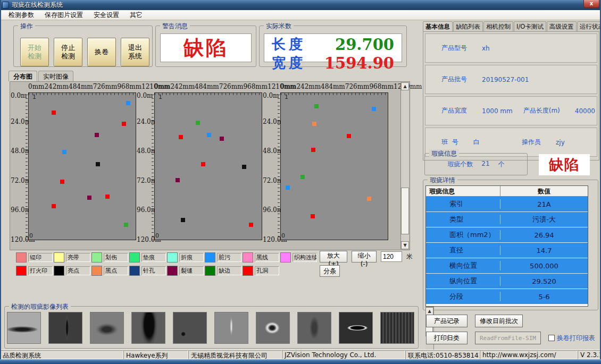  I want to click on product-record-button: 产品记录, so click(447, 321).